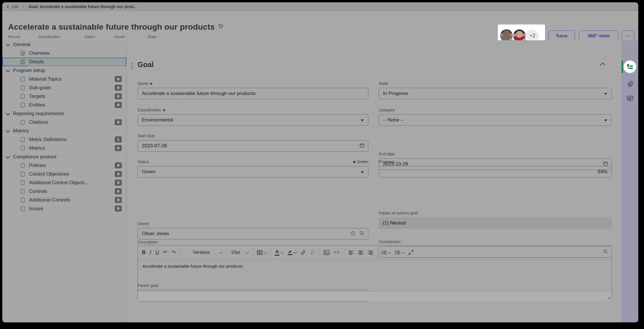  What do you see at coordinates (495, 94) in the screenshot?
I see `state-select: In Progress` at bounding box center [495, 94].